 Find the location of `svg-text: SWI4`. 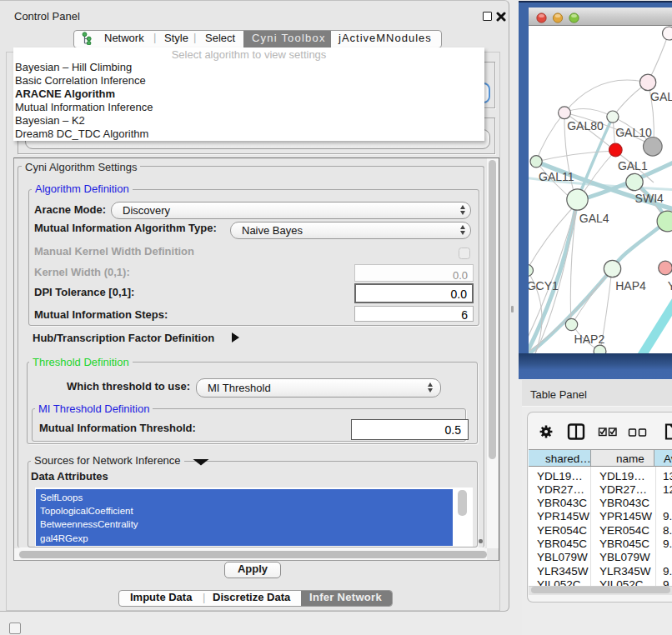

svg-text: SWI4 is located at coordinates (649, 198).